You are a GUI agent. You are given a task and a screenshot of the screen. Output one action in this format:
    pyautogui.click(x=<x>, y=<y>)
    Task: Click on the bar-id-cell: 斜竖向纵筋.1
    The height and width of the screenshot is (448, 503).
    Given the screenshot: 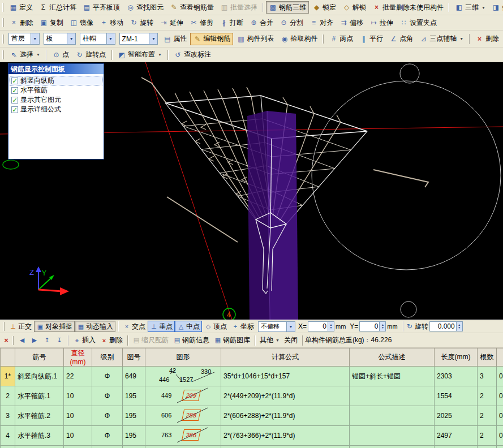 What is the action you would take?
    pyautogui.click(x=40, y=377)
    